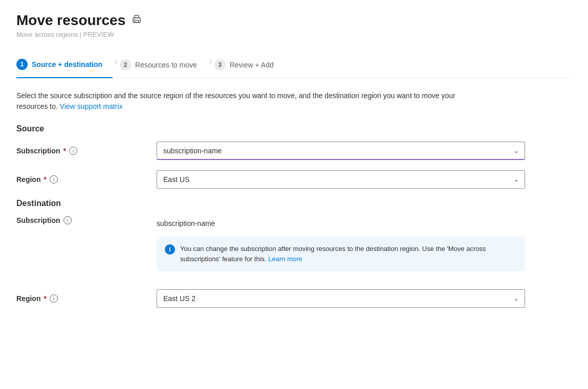 Image resolution: width=588 pixels, height=389 pixels. Describe the element at coordinates (170, 249) in the screenshot. I see `info-box-icon: i` at that location.